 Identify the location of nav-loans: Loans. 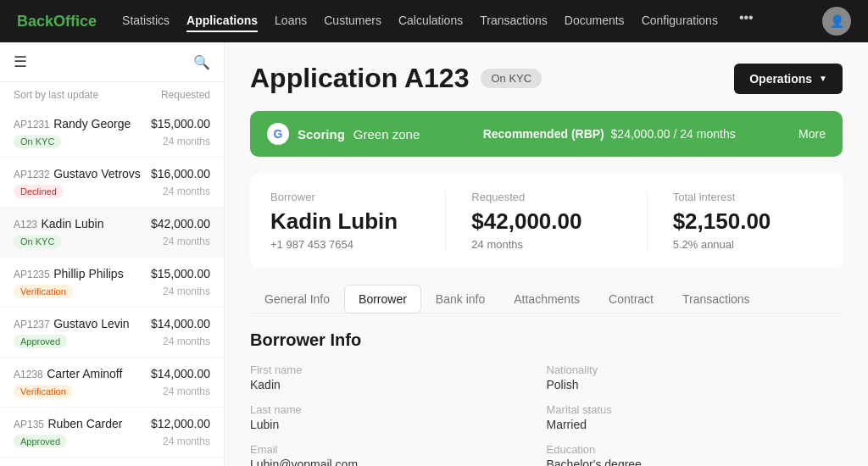
(291, 21).